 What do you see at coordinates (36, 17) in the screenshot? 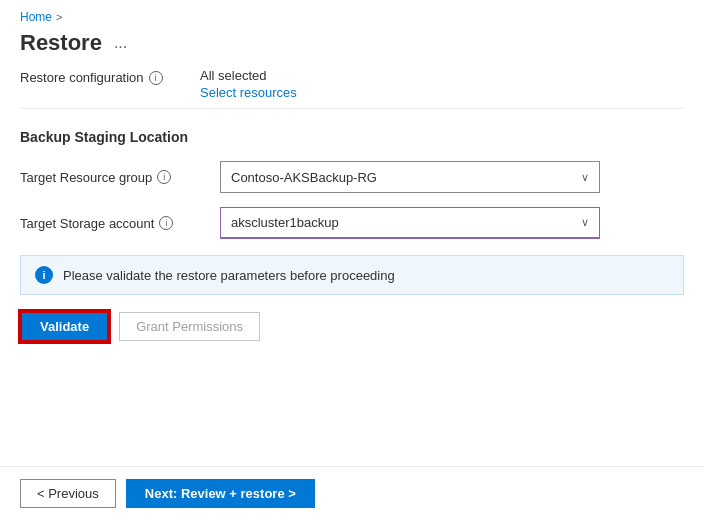
I see `breadcrumb-home-link: Home` at bounding box center [36, 17].